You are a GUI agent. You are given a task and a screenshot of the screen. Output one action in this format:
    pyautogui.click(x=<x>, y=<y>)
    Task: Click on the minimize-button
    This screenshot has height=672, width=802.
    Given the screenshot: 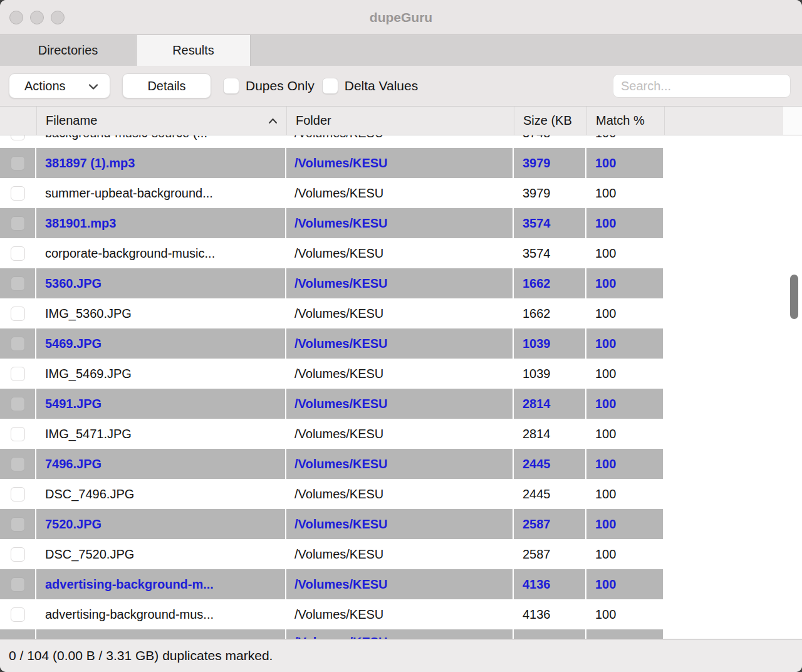 What is the action you would take?
    pyautogui.click(x=37, y=18)
    